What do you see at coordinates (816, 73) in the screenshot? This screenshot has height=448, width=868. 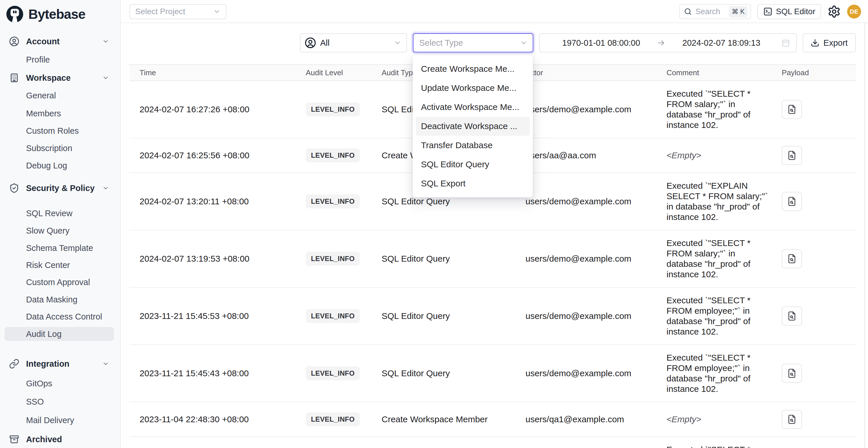 I see `column-header-payload: Payload` at bounding box center [816, 73].